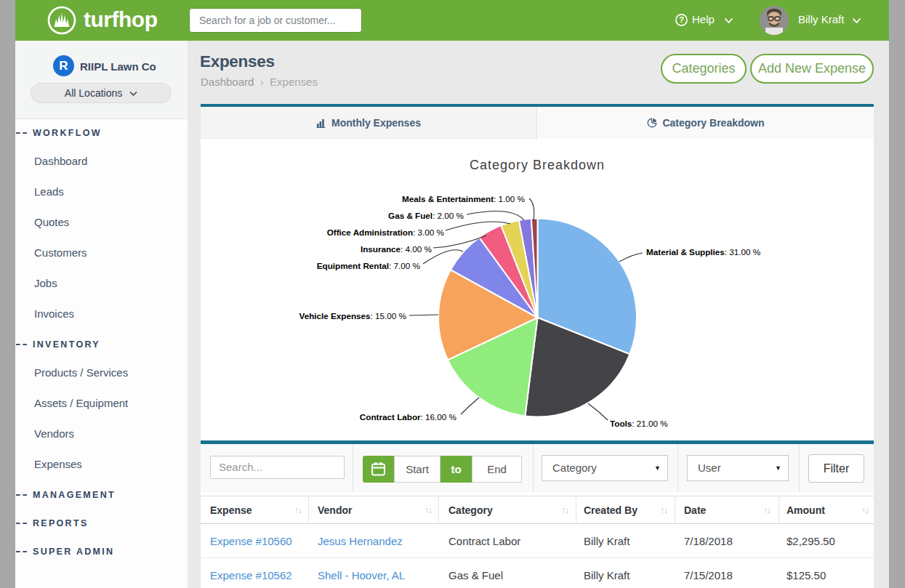 Image resolution: width=905 pixels, height=588 pixels. What do you see at coordinates (369, 266) in the screenshot?
I see `svg-text: Equipment Rental: 7.00 %` at bounding box center [369, 266].